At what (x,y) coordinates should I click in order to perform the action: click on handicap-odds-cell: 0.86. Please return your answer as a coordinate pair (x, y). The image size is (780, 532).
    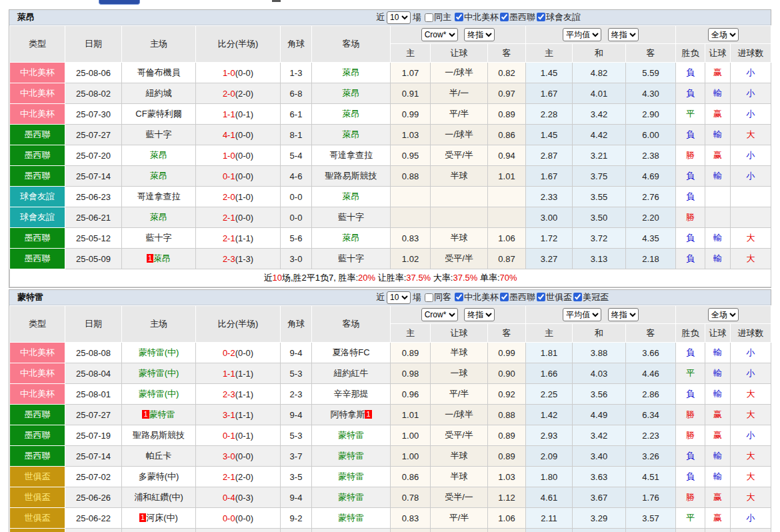
    Looking at the image, I should click on (507, 135).